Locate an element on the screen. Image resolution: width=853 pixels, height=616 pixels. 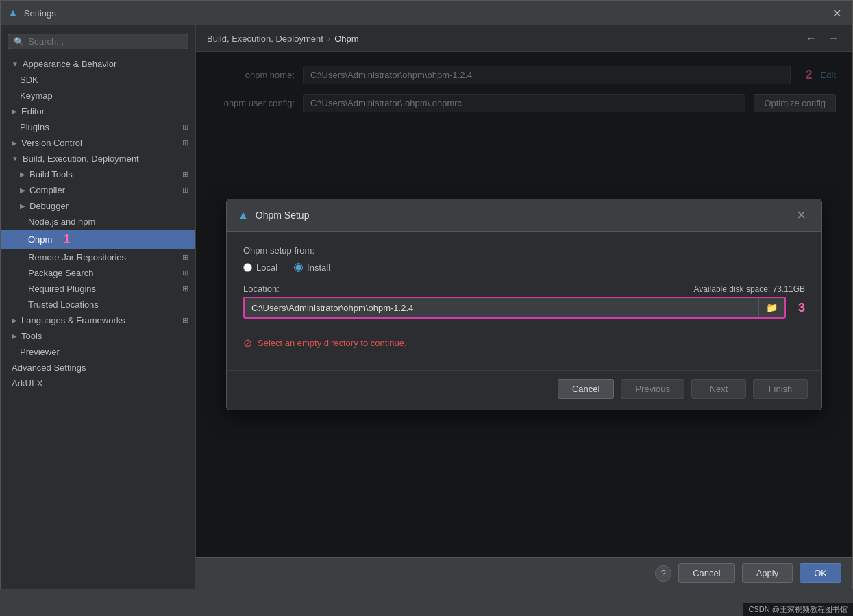
watermark: CSDN @王家视频教程图书馆 is located at coordinates (798, 610).